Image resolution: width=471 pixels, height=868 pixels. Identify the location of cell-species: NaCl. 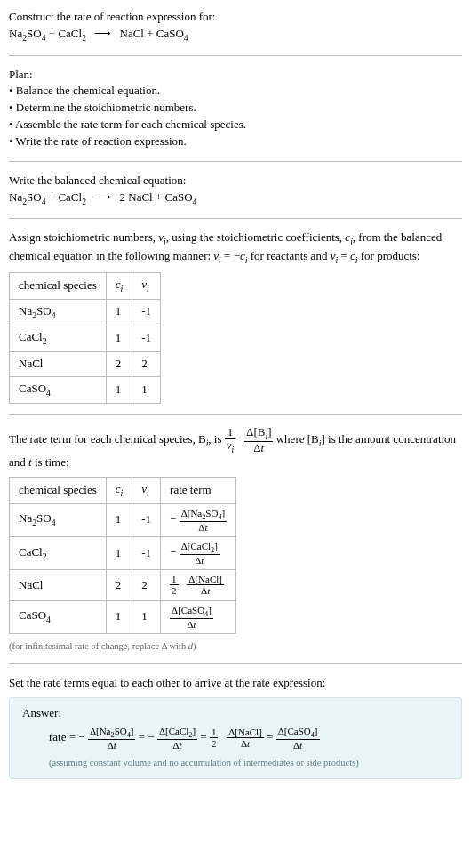
(59, 585).